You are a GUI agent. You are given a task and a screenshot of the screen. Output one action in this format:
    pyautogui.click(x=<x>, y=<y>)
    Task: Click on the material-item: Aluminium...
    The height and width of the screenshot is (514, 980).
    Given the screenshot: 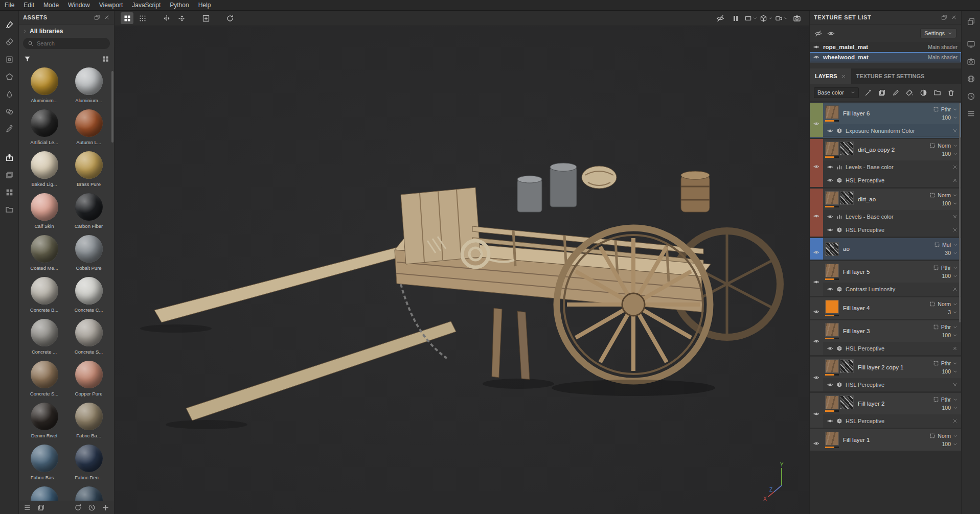 What is the action you would take?
    pyautogui.click(x=44, y=85)
    